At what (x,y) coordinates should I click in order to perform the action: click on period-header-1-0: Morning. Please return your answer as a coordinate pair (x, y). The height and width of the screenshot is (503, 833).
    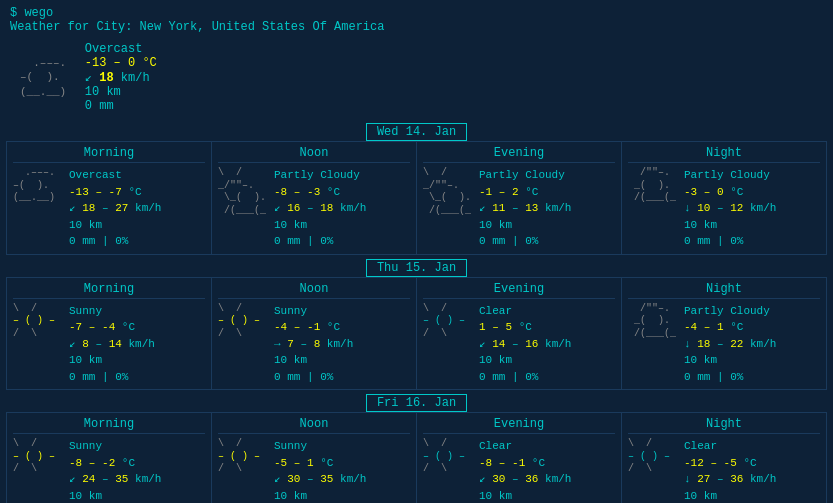
    Looking at the image, I should click on (109, 290).